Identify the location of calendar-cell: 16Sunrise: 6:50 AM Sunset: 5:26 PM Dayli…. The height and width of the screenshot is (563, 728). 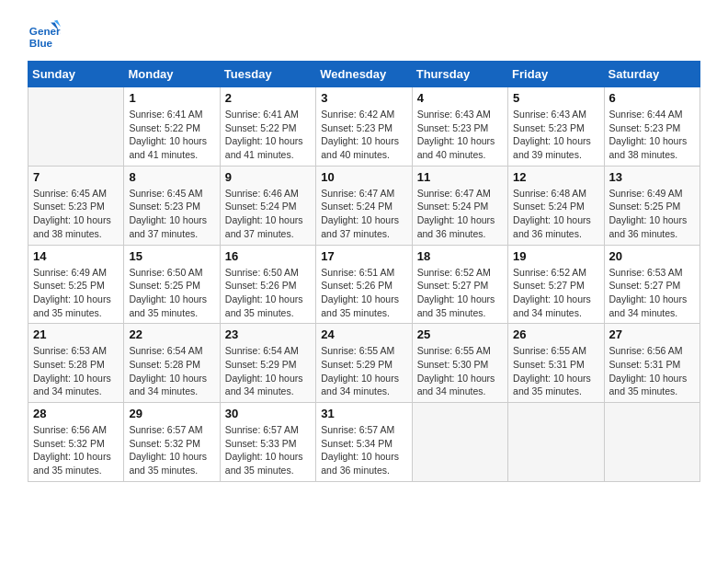
(267, 284).